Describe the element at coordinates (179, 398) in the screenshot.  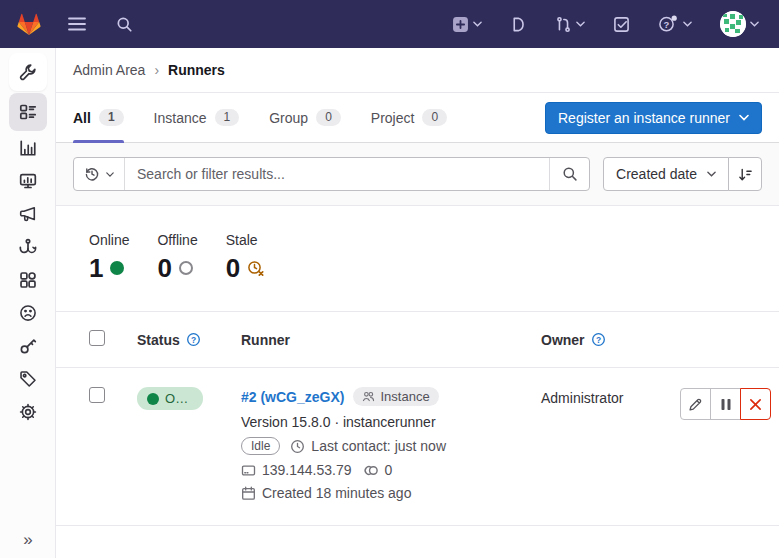
I see `status-badge-label: Online` at that location.